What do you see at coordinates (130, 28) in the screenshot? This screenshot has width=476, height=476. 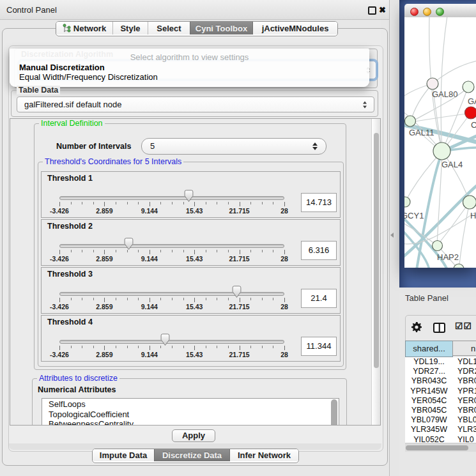 I see `tab-style: Style` at bounding box center [130, 28].